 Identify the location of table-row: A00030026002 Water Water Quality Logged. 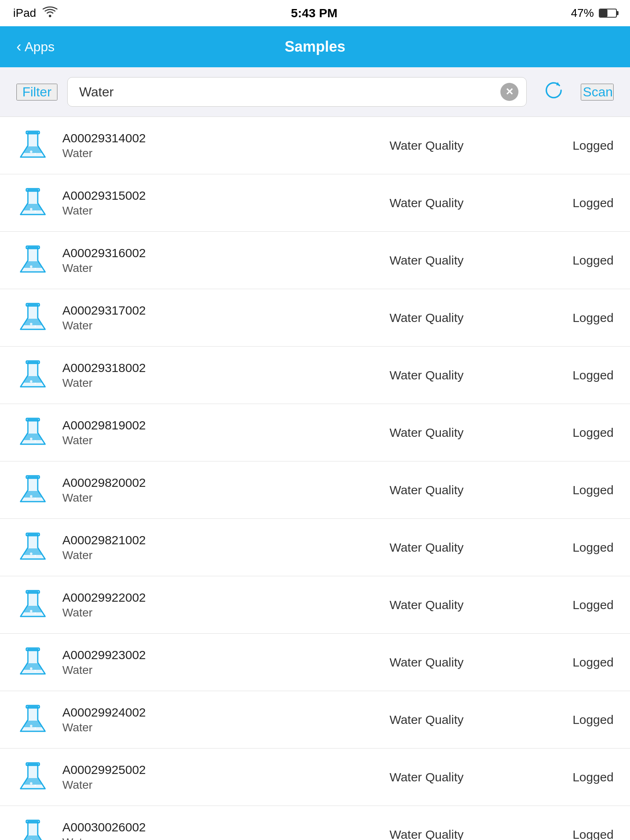
(315, 823).